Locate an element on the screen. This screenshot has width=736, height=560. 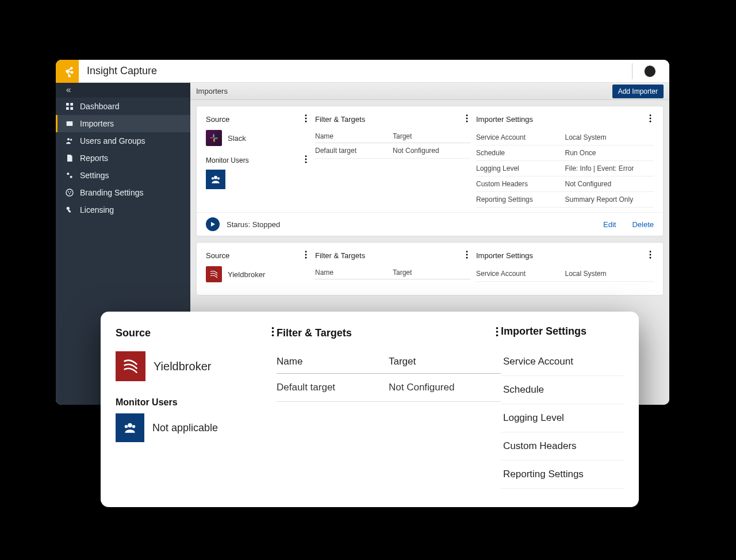
col-target-heading: Target is located at coordinates (431, 136).